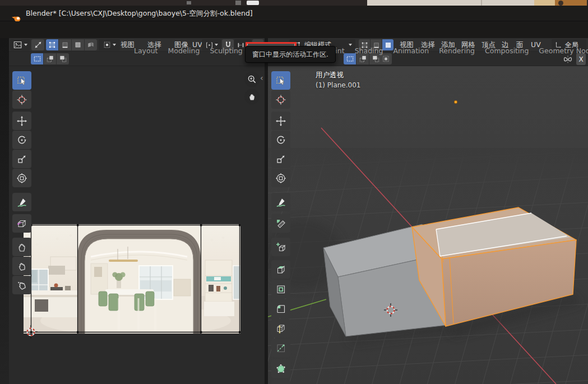  I want to click on view-perspective-label: 用户透视, so click(330, 75).